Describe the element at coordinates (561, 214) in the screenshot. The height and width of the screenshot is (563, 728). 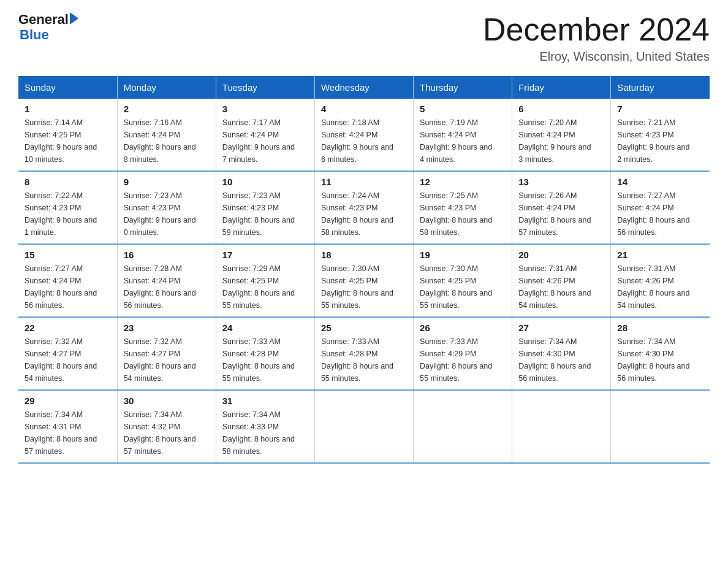
I see `day-info: Sunrise: 7:26 AMSunset: 4:24 PMDaylight:…` at that location.